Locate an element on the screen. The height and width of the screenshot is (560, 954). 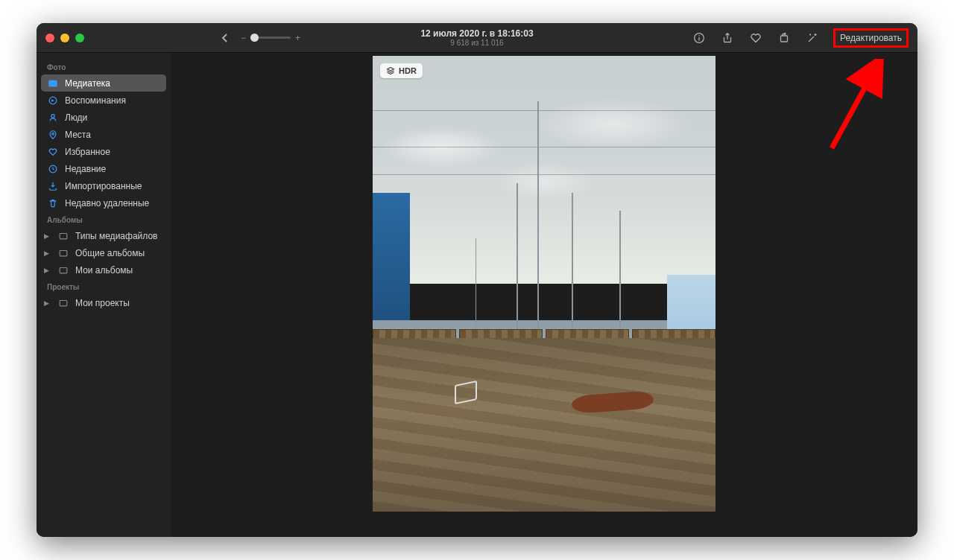
sidebar-section-projects: Проекты is located at coordinates (104, 286).